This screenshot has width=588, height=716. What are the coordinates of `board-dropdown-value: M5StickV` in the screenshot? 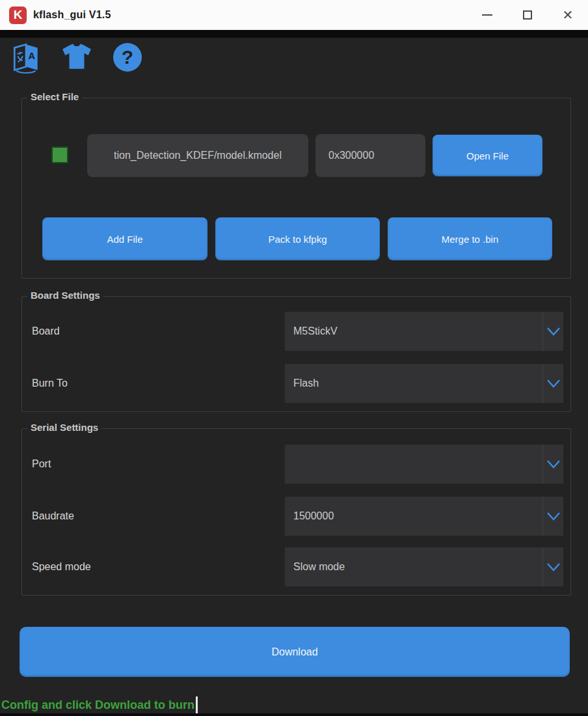 It's located at (414, 331).